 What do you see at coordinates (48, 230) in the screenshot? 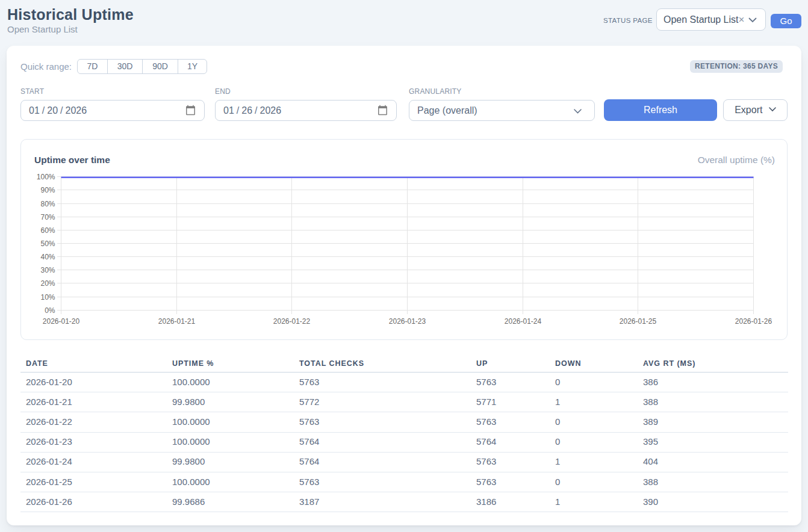
I see `svg-text: 60%` at bounding box center [48, 230].